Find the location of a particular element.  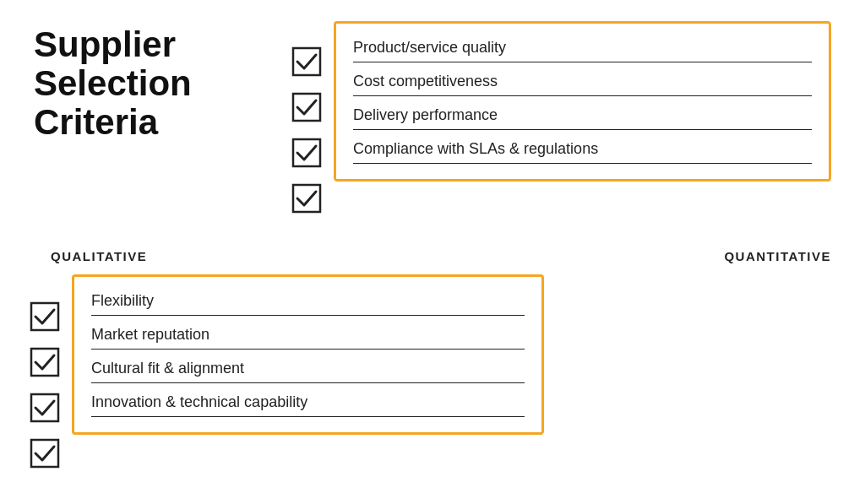

quant-item-2-text: Cost competitiveness is located at coordinates (583, 84).